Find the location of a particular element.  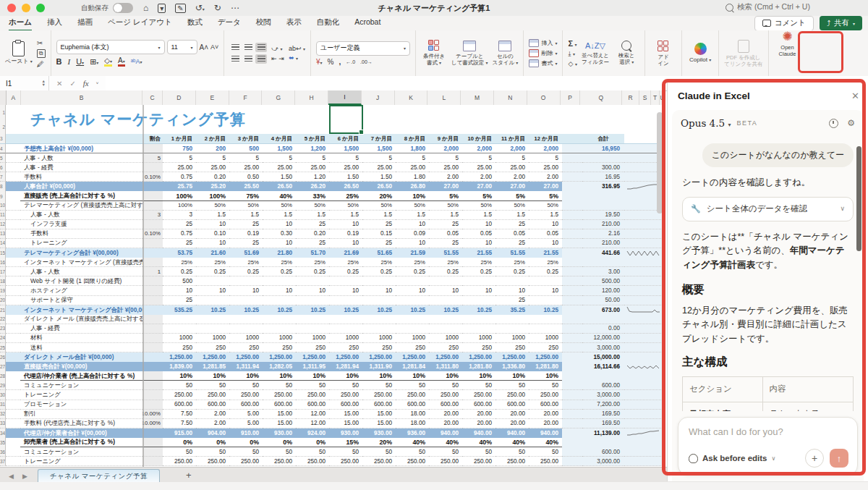

row-number: 25 is located at coordinates (3, 347).